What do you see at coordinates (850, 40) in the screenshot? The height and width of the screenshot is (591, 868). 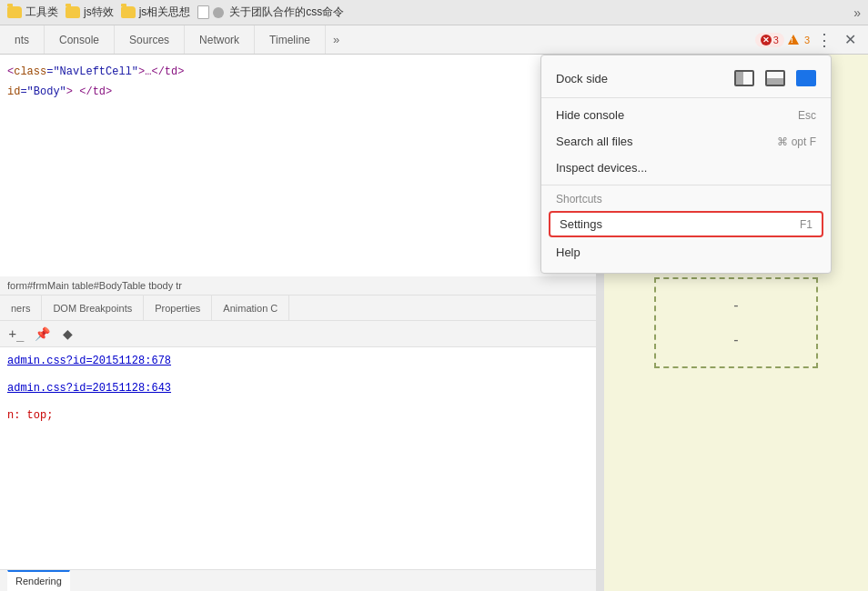 I see `close-button: ✕` at bounding box center [850, 40].